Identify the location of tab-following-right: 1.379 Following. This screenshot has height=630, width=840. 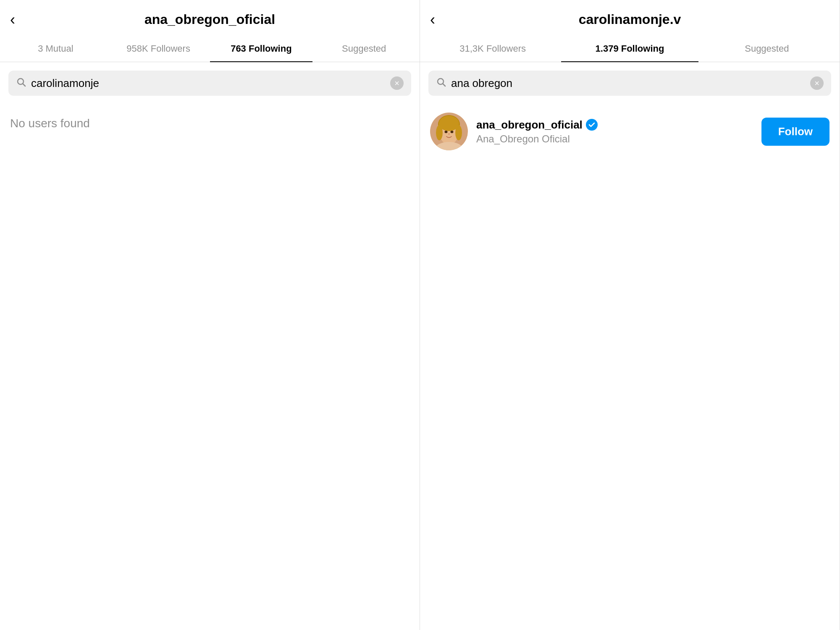
(630, 49).